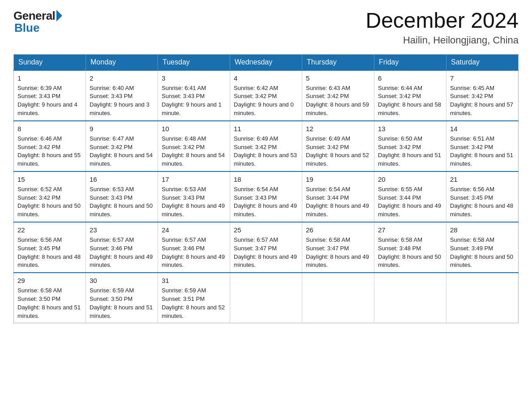 This screenshot has width=532, height=411. What do you see at coordinates (193, 151) in the screenshot?
I see `day-info: Sunrise: 6:48 AMSunset: 3:42 PMDaylight:…` at bounding box center [193, 151].